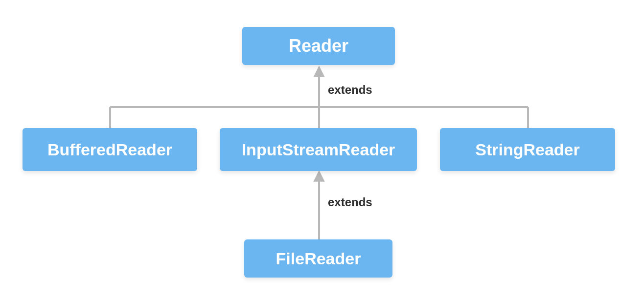 Image resolution: width=644 pixels, height=301 pixels. I want to click on edge-label-mid-to-reader: extends, so click(350, 90).